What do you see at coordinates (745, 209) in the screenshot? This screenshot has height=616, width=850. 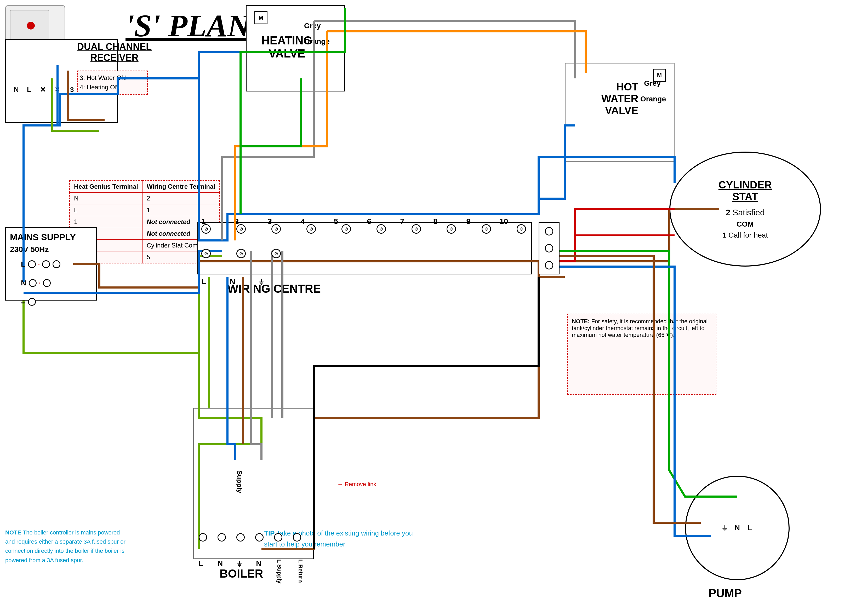 I see `cylinder-stat-oval: CYLINDER STAT 2 Satisfied COM 1 Call for…` at bounding box center [745, 209].